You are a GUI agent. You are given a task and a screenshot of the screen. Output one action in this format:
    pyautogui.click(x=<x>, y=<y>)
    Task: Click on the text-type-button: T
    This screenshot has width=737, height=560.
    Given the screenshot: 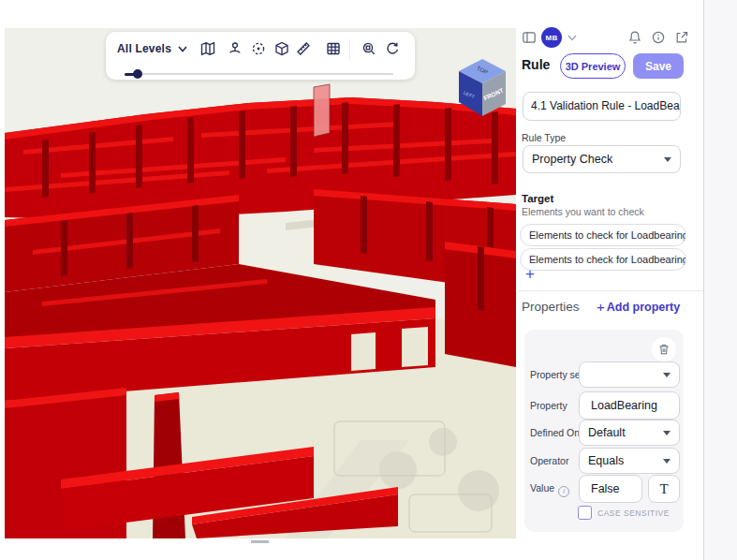 What is the action you would take?
    pyautogui.click(x=664, y=489)
    